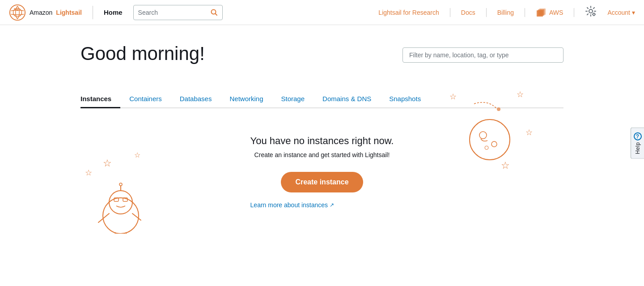 Image resolution: width=644 pixels, height=286 pixels. What do you see at coordinates (332, 205) in the screenshot?
I see `external-link-icon: ↗` at bounding box center [332, 205].